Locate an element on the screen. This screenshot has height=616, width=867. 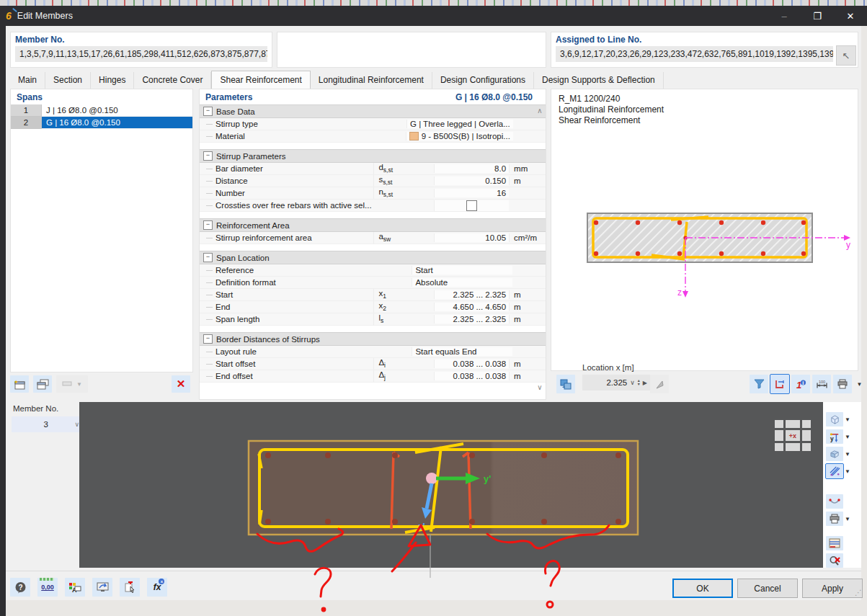
param-row-layout-rule: Layout ruleStart equals End is located at coordinates (373, 352).